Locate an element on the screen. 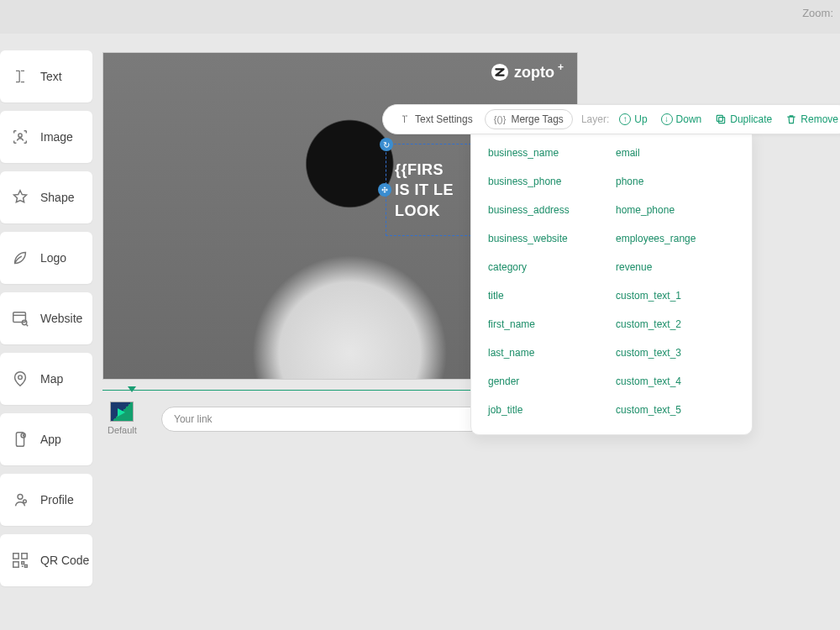  sidebar-item-label: Website is located at coordinates (61, 318).